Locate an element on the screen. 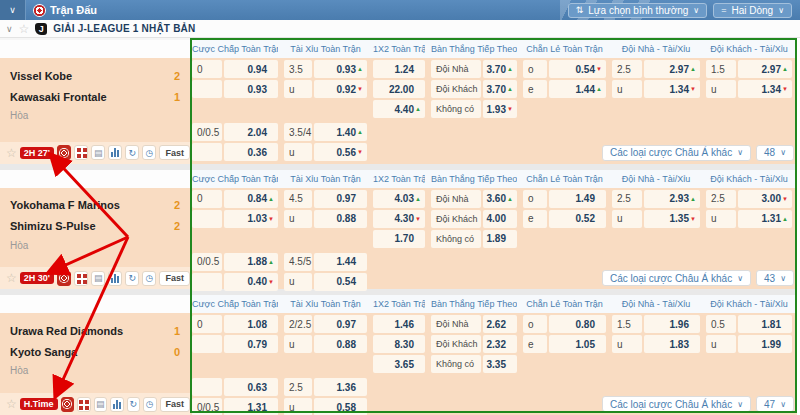  odds-cell: 2.04 is located at coordinates (251, 132).